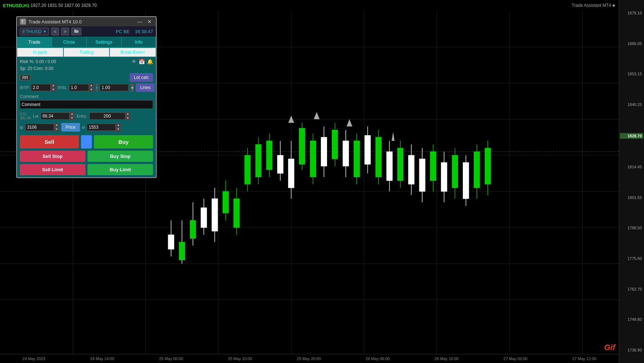  What do you see at coordinates (124, 142) in the screenshot?
I see `buy-button: Buy` at bounding box center [124, 142].